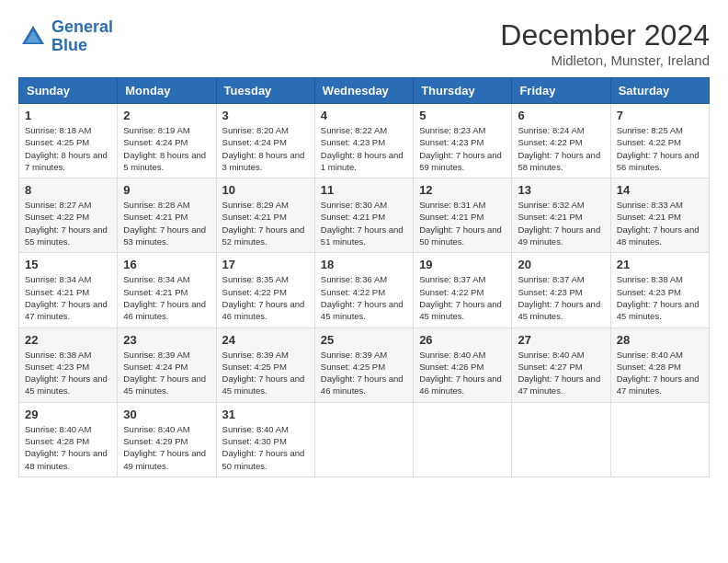 The image size is (728, 563). What do you see at coordinates (68, 265) in the screenshot?
I see `day-number: 15` at bounding box center [68, 265].